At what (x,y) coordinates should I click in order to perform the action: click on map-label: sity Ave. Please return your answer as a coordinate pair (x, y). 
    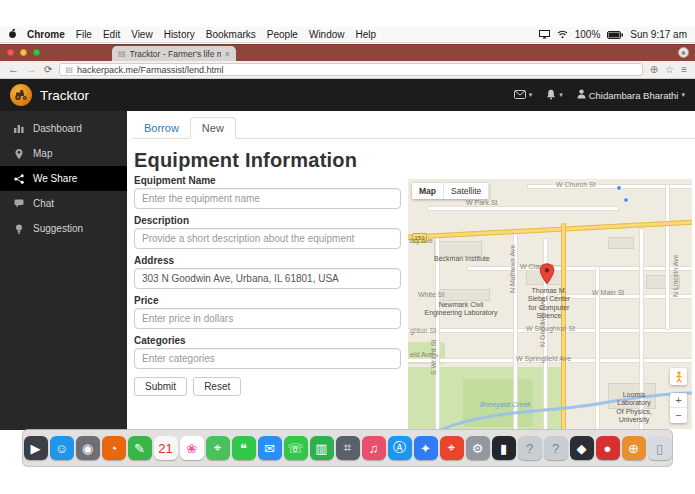
    Looking at the image, I should click on (421, 241).